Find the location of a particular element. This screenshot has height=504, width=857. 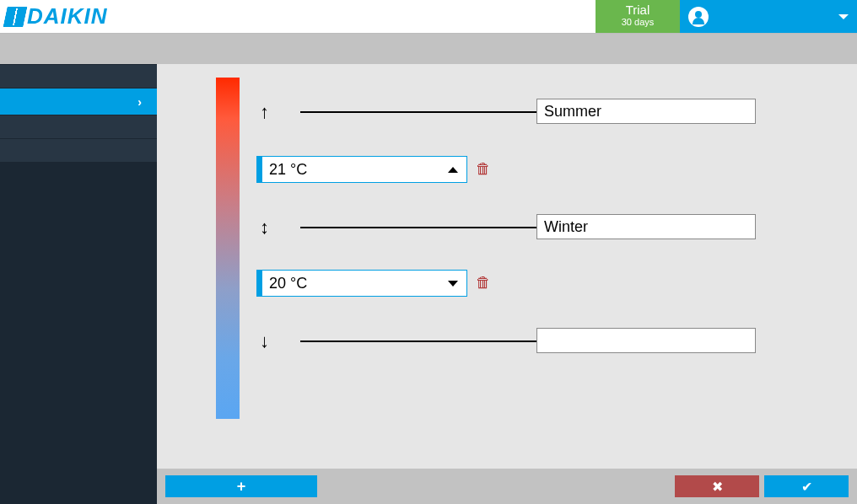

trial-badge: Trial 30 days is located at coordinates (638, 17).